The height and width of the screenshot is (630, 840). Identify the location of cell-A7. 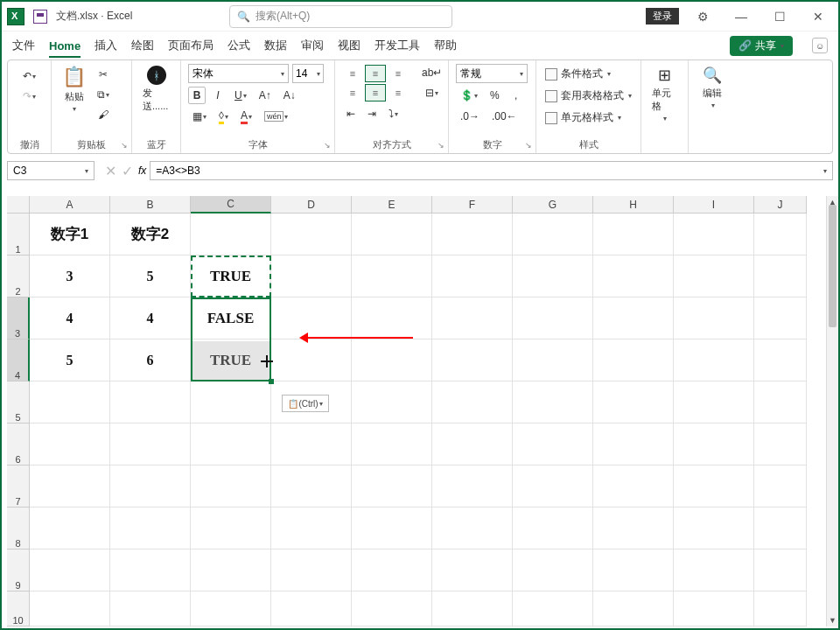
(70, 486).